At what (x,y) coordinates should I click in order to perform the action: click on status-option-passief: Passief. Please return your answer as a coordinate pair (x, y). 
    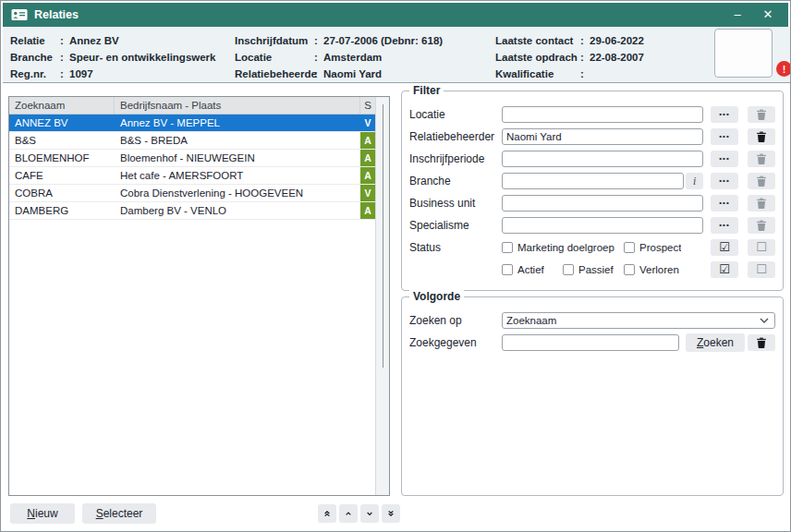
    Looking at the image, I should click on (593, 270).